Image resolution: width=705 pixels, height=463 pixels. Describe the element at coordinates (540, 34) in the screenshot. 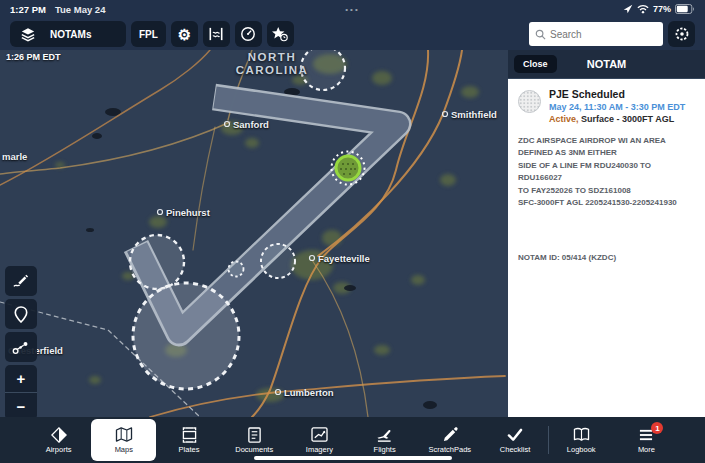

I see `search-icon` at that location.